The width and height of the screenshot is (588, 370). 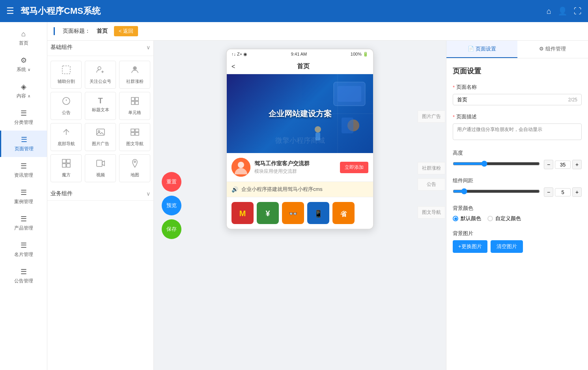 I want to click on banner-title: 企业网站建设方案, so click(x=300, y=114).